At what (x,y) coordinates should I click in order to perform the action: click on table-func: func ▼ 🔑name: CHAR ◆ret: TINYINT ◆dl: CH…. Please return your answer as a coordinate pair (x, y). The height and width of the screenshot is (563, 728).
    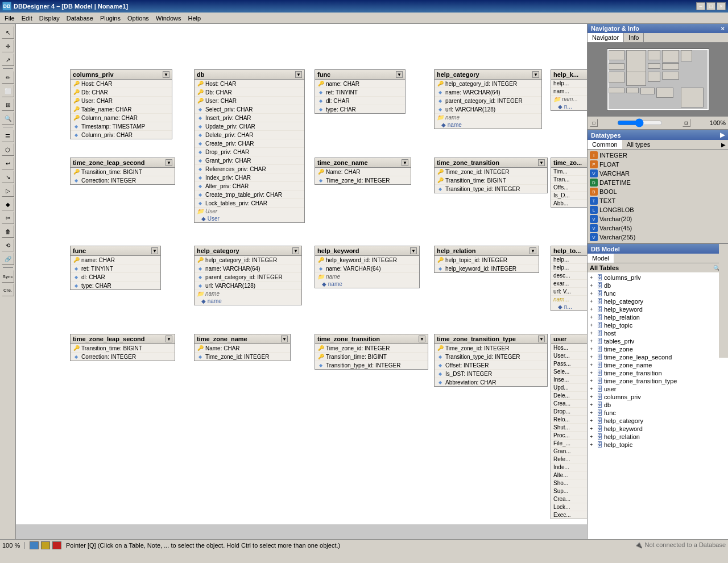
    Looking at the image, I should click on (360, 92).